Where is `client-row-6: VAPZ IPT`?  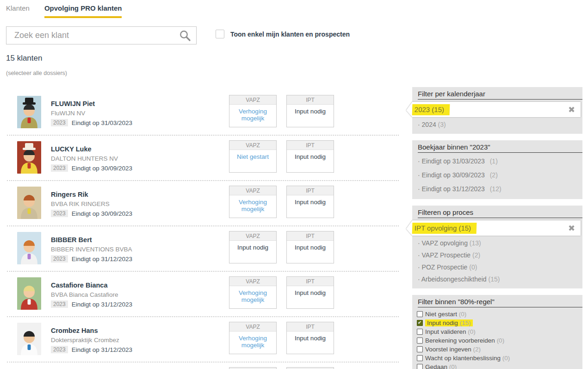
client-row-6: VAPZ IPT is located at coordinates (199, 366).